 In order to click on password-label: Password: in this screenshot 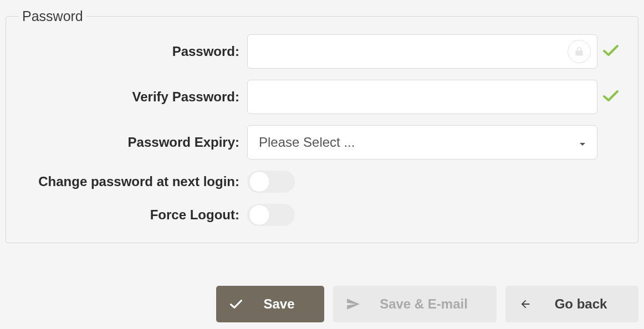, I will do `click(131, 52)`.